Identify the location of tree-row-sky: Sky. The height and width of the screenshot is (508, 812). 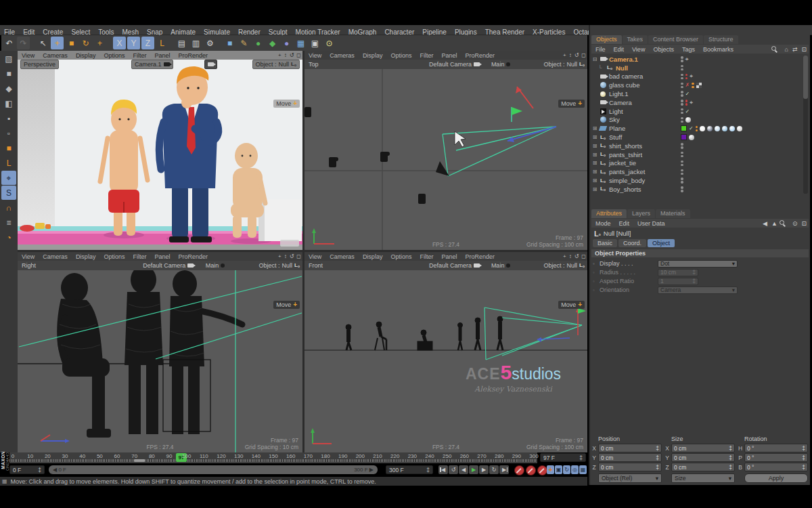
(697, 121).